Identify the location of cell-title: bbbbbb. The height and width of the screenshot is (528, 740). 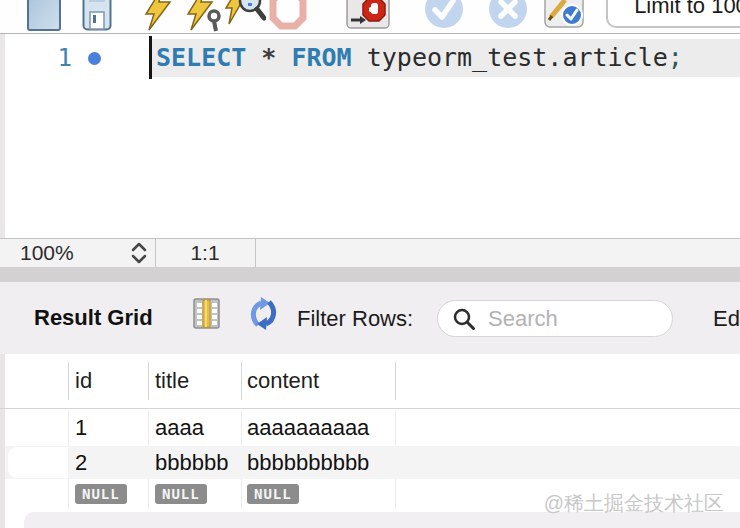
(192, 462).